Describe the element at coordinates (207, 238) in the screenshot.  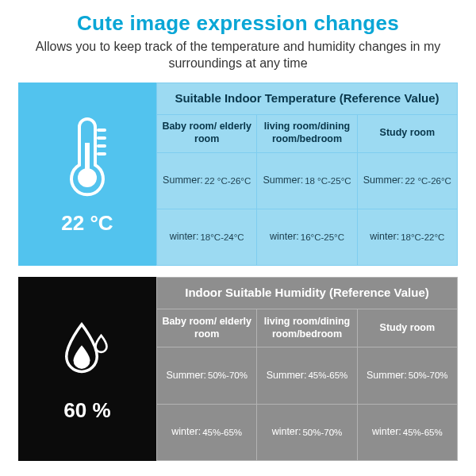
I see `temperature-cell: winter:18°C-24°C` at that location.